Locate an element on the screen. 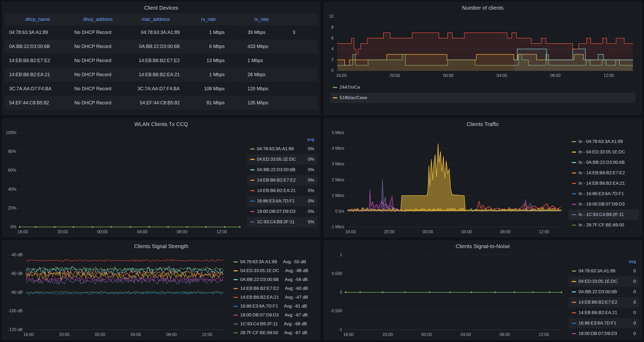 The image size is (644, 342). table-cell: No DHCP Record is located at coordinates (98, 61).